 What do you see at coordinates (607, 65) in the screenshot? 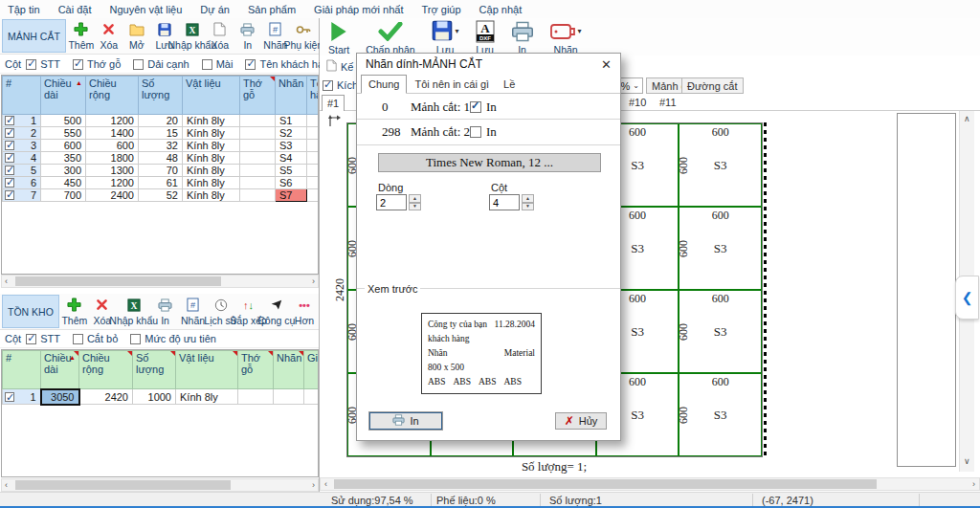
I see `close-icon: ✕` at bounding box center [607, 65].